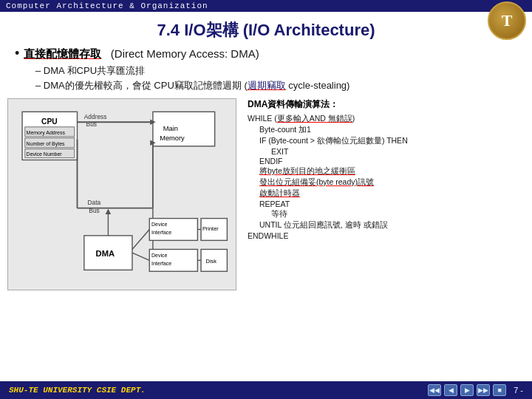 This screenshot has height=399, width=532. I want to click on logo-area: T, so click(507, 21).